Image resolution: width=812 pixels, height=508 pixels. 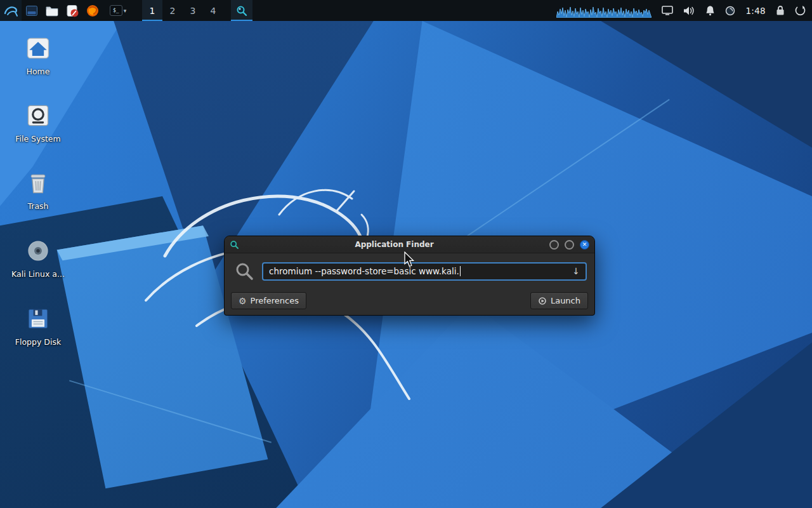 I want to click on search-icon, so click(x=244, y=271).